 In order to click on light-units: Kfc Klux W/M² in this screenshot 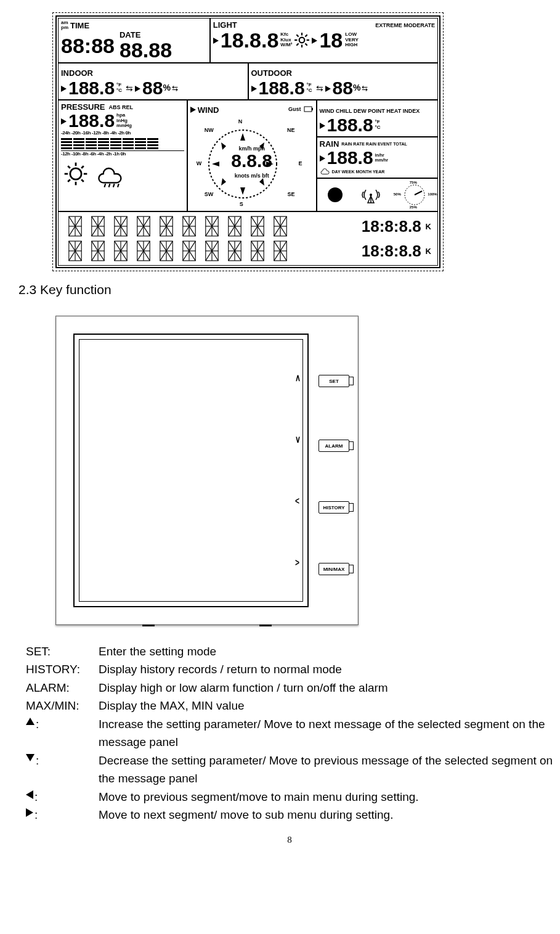, I will do `click(286, 40)`.